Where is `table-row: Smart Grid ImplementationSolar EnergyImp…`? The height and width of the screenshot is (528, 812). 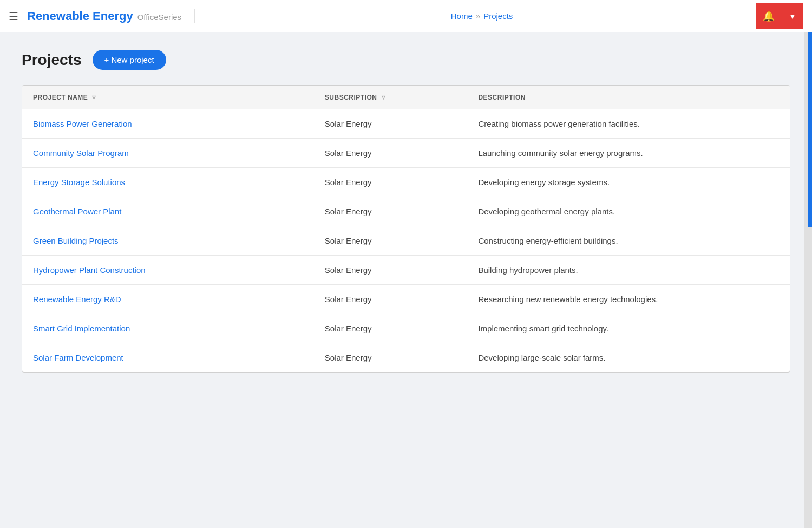
table-row: Smart Grid ImplementationSolar EnergyImp… is located at coordinates (406, 329).